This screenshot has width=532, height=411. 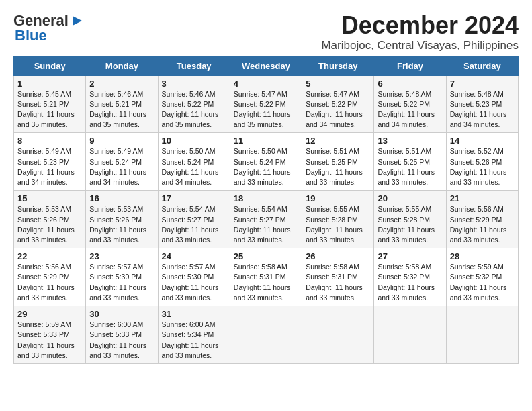 I want to click on day-info: Sunrise: 5:45 AMSunset: 5:21 PMDaylight:…, so click(x=50, y=110).